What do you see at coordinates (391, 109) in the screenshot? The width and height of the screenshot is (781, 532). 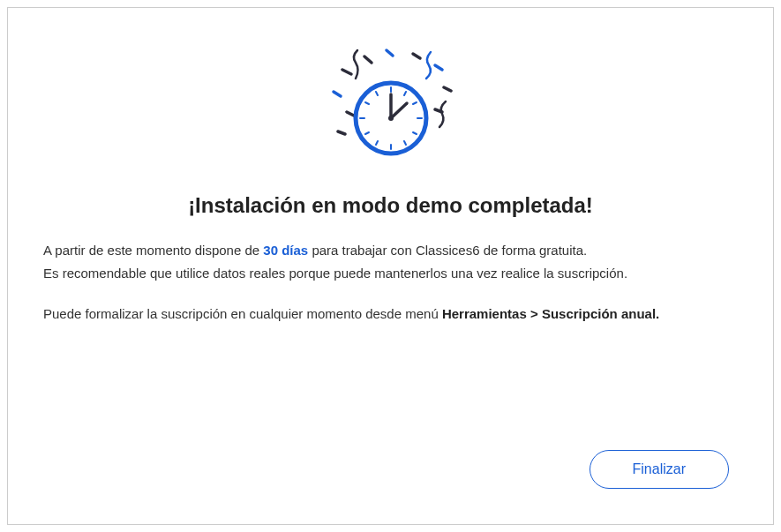 I see `clock-confetti-icon` at bounding box center [391, 109].